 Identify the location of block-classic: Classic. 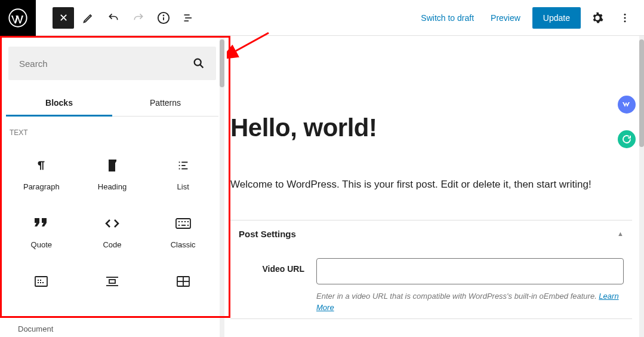
(183, 232).